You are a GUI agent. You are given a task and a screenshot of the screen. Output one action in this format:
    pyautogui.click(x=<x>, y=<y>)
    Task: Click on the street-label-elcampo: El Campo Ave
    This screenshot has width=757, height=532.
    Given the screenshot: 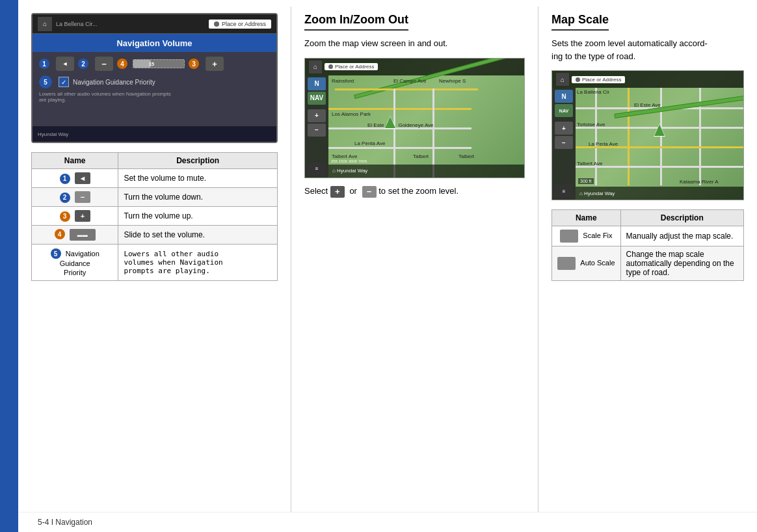 What is the action you would take?
    pyautogui.click(x=410, y=81)
    